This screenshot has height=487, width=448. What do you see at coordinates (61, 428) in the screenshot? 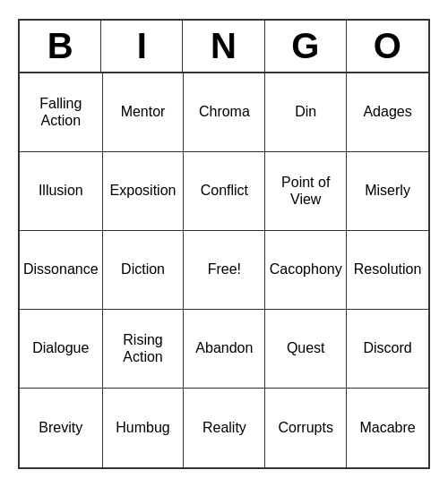
I see `bingo-cell-20: Brevity` at bounding box center [61, 428].